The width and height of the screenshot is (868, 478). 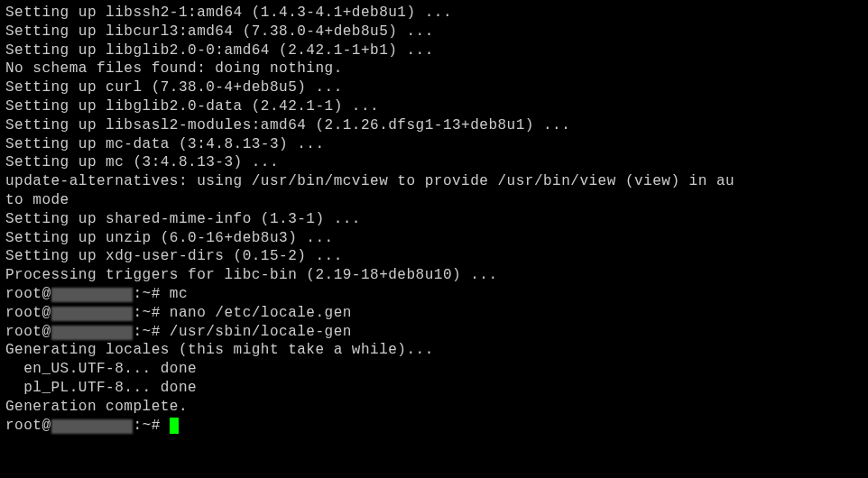 What do you see at coordinates (434, 350) in the screenshot?
I see `output-line: Generating locales (this might take a wh…` at bounding box center [434, 350].